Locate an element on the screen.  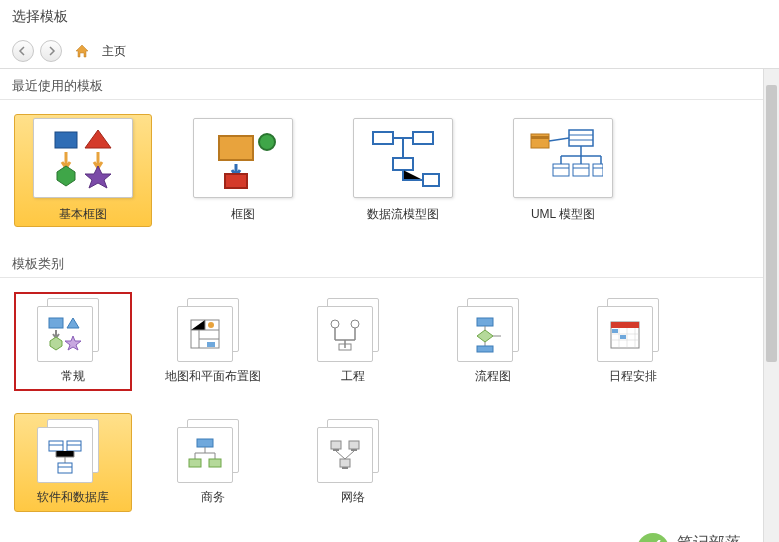
category-label: 常规 is located at coordinates (73, 376).